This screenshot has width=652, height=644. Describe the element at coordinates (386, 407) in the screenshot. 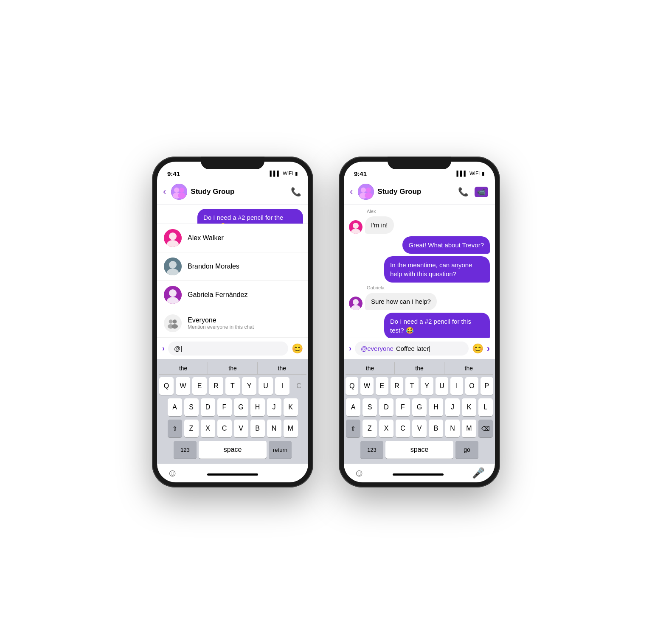

I see `key-d-right: D` at that location.